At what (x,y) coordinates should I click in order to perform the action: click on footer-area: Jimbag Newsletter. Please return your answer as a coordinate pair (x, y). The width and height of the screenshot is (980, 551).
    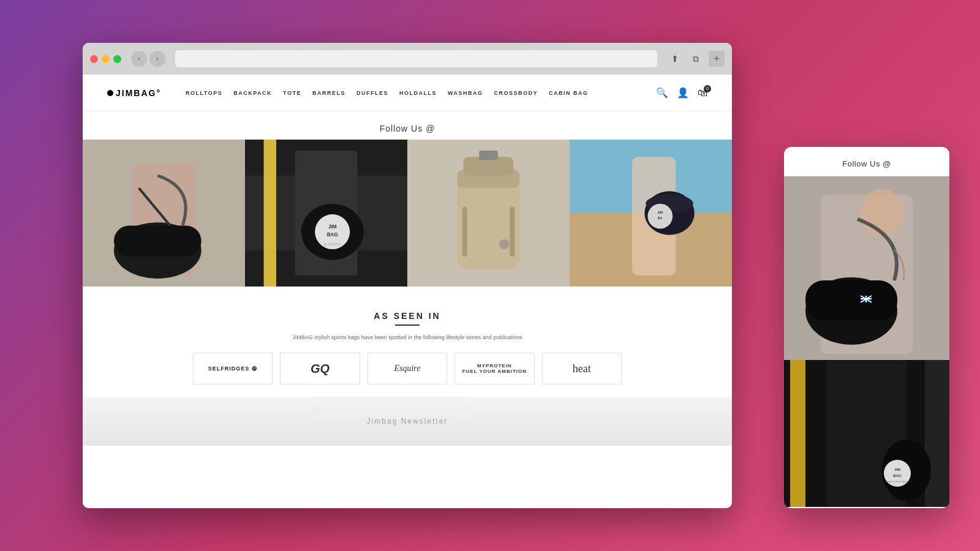
    Looking at the image, I should click on (407, 421).